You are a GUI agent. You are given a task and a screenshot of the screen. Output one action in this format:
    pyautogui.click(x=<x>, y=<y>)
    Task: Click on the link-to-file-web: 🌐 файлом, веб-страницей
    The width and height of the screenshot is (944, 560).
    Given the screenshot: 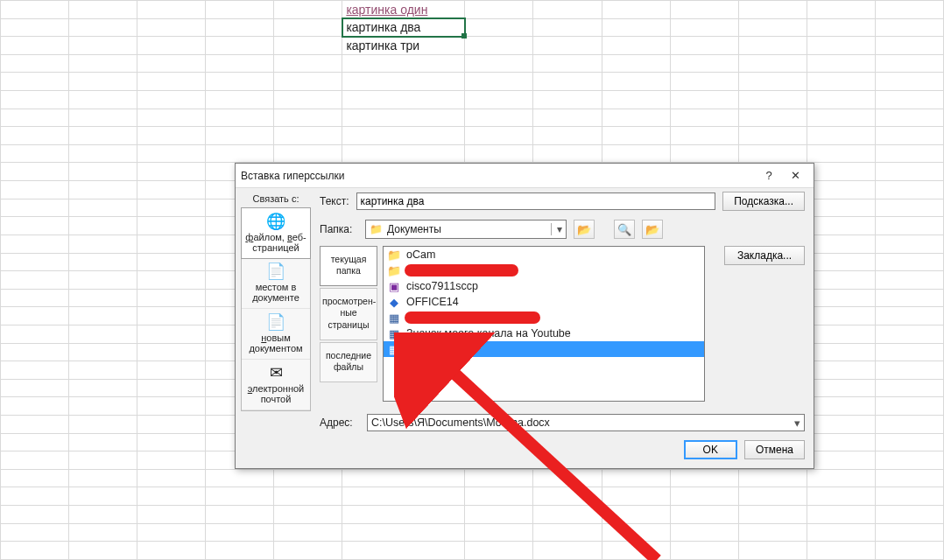 What is the action you would take?
    pyautogui.click(x=276, y=233)
    